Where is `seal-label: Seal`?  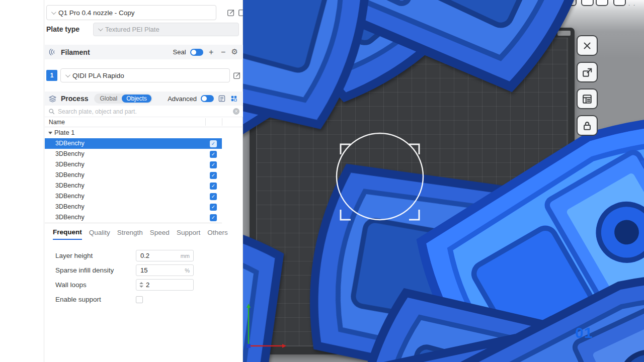
seal-label: Seal is located at coordinates (180, 52).